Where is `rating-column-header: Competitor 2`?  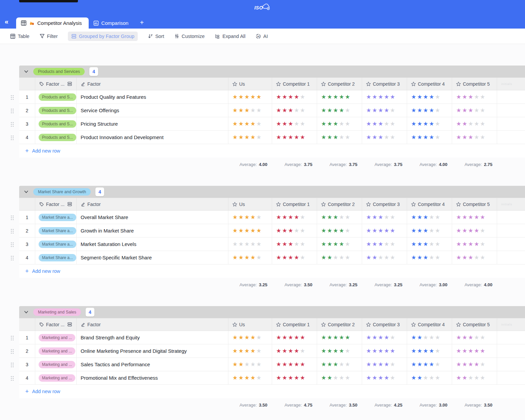 rating-column-header: Competitor 2 is located at coordinates (340, 204).